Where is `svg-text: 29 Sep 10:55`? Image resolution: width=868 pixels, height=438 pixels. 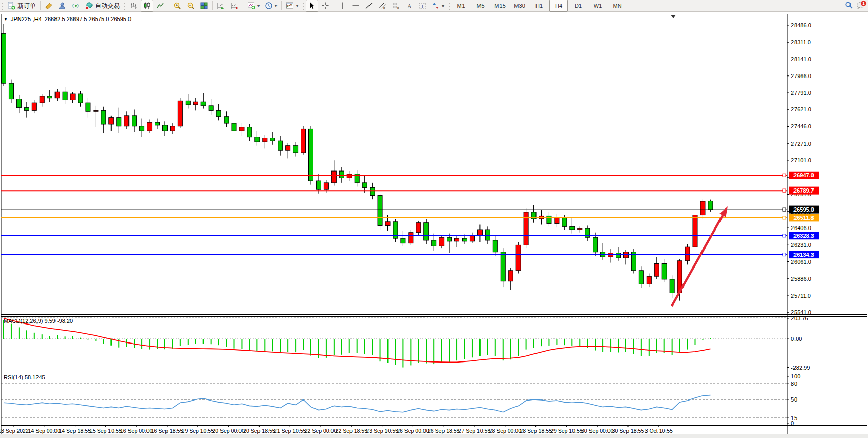 svg-text: 29 Sep 10:55 is located at coordinates (566, 431).